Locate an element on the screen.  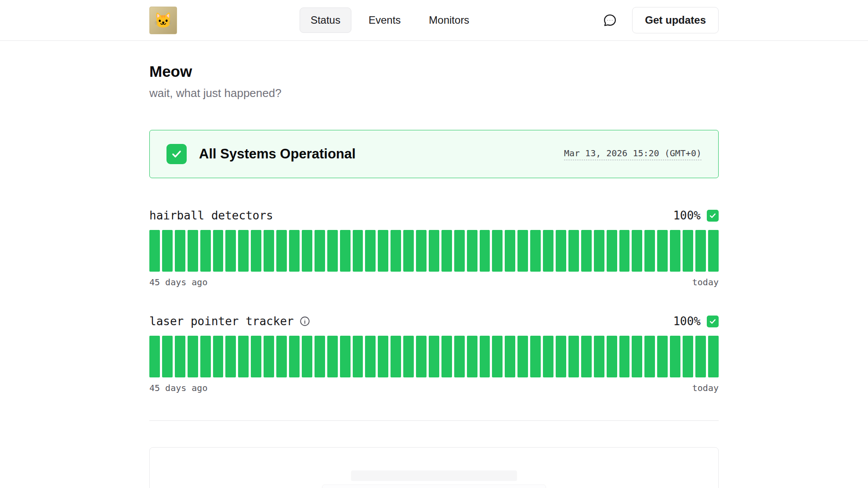
status-timestamp: Mar 13, 2026 15:20 (GMT+0) is located at coordinates (633, 154).